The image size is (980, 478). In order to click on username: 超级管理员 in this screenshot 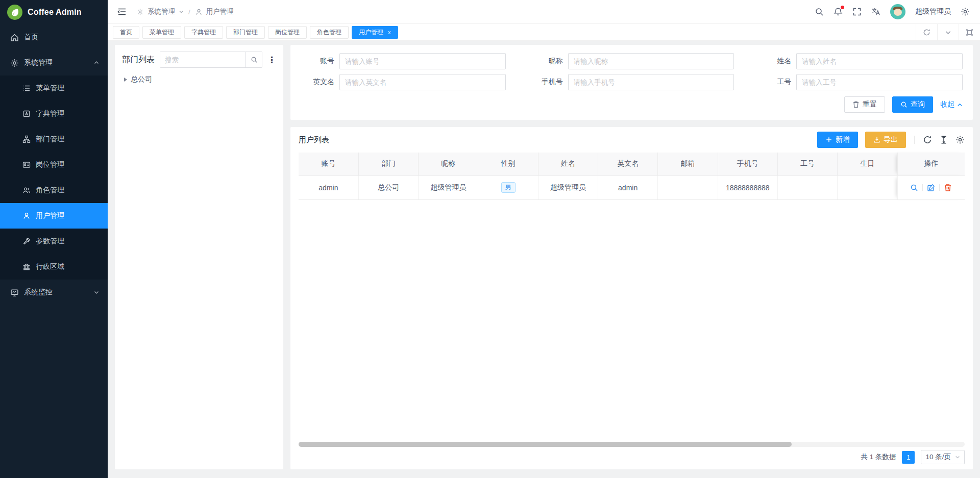, I will do `click(933, 12)`.